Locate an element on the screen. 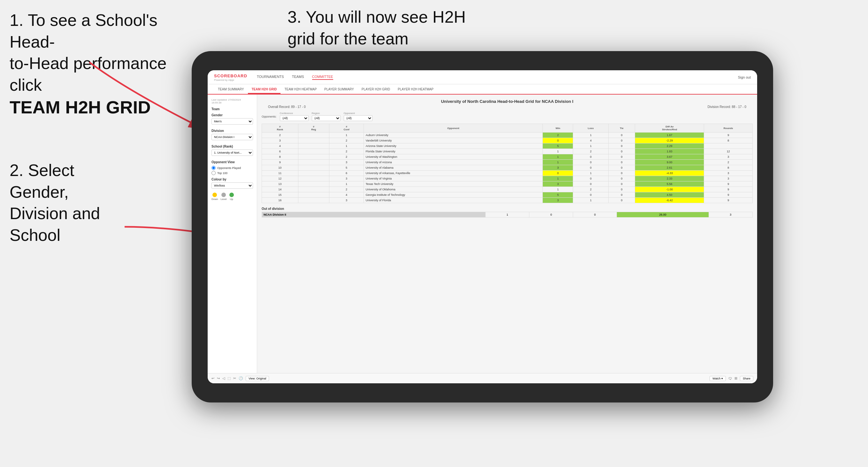 The image size is (868, 467). cell-opponent: Vanderbilt University is located at coordinates (454, 141).